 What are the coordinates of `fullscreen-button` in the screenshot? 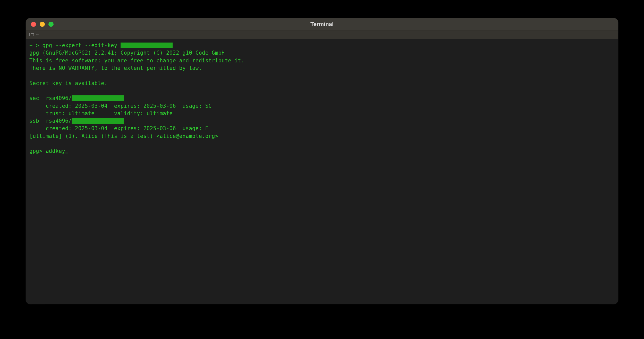 It's located at (51, 24).